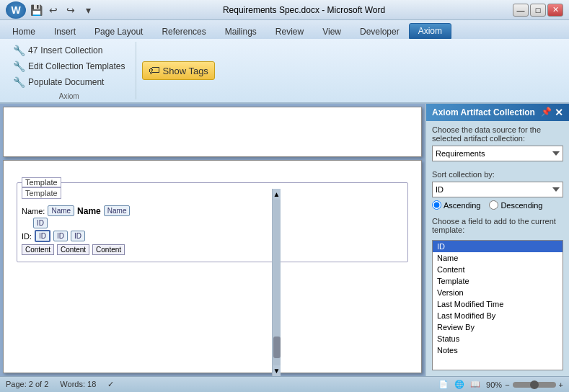 This screenshot has width=569, height=392. Describe the element at coordinates (290, 31) in the screenshot. I see `tab-review: Review` at that location.